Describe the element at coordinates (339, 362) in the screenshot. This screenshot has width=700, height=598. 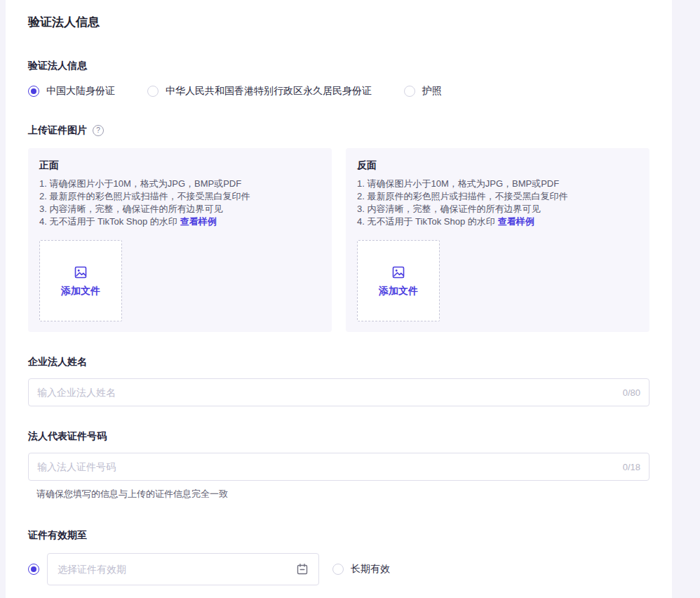
I see `legal-name-label: 企业法人姓名` at that location.